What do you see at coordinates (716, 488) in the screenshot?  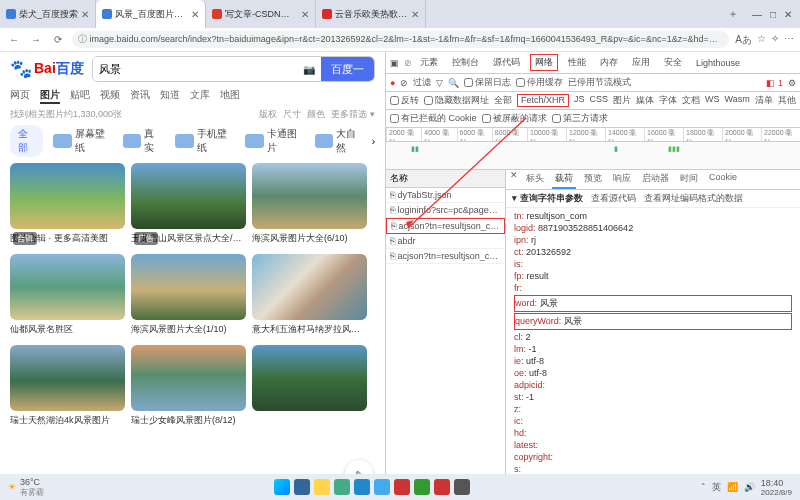 I see `ime-icon: 英` at bounding box center [716, 488].